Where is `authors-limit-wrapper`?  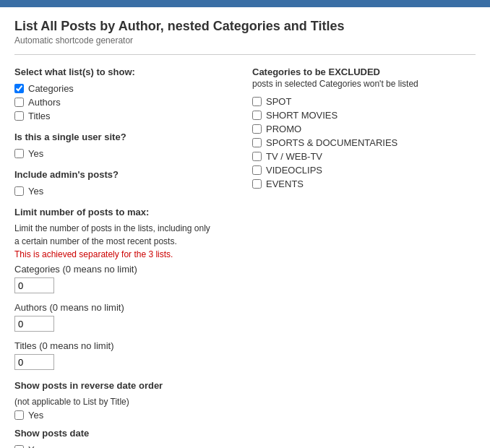 authors-limit-wrapper is located at coordinates (126, 324).